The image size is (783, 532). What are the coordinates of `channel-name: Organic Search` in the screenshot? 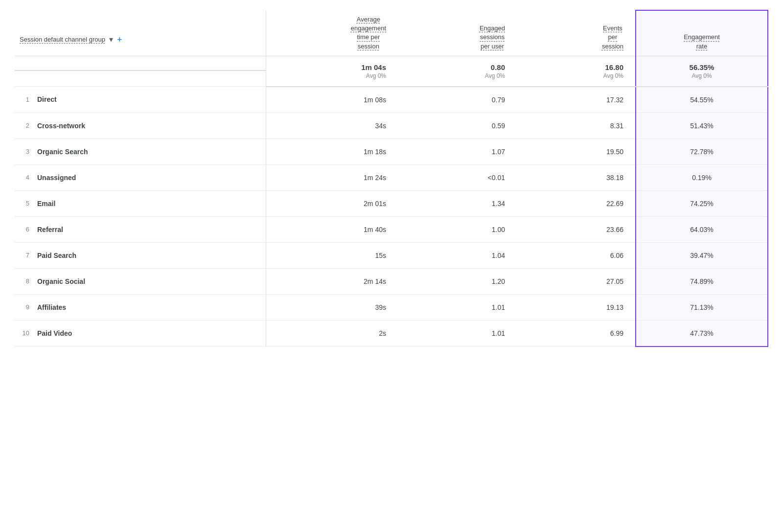 It's located at (63, 152).